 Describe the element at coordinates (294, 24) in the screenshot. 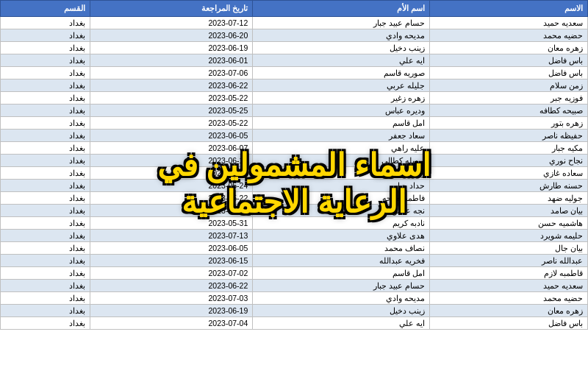

I see `table-row: سعديه حميدحسام عبيد جبار2023-07-12بغداد` at that location.